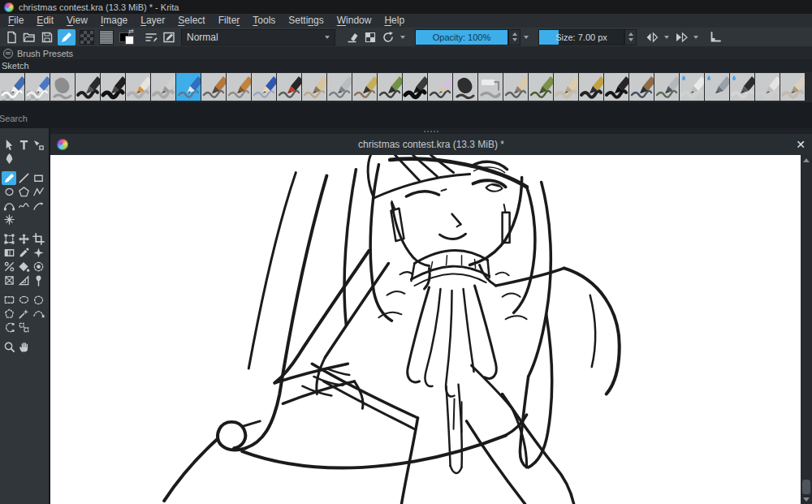  What do you see at coordinates (9, 206) in the screenshot?
I see `bezier-curve-tool` at bounding box center [9, 206].